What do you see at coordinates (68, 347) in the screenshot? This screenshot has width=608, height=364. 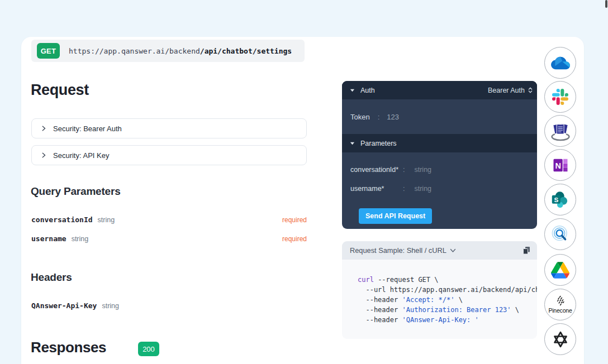 I see `responses-heading: Responses` at bounding box center [68, 347].